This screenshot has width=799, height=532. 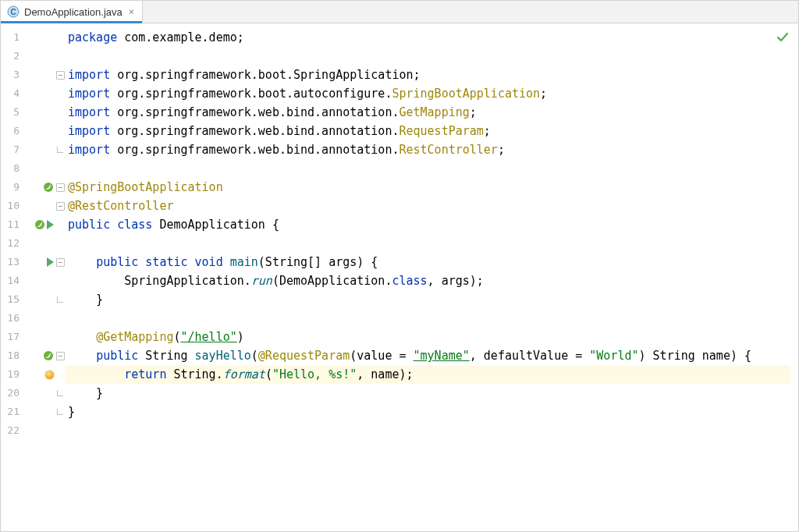 What do you see at coordinates (12, 37) in the screenshot?
I see `line-number: 1` at bounding box center [12, 37].